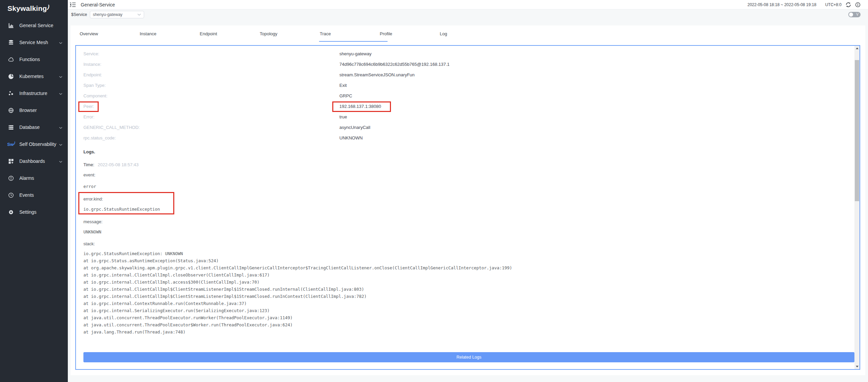 This screenshot has height=382, width=868. Describe the element at coordinates (465, 209) in the screenshot. I see `log-error-kind-value: io.grpc.StatusRuntimeException` at that location.